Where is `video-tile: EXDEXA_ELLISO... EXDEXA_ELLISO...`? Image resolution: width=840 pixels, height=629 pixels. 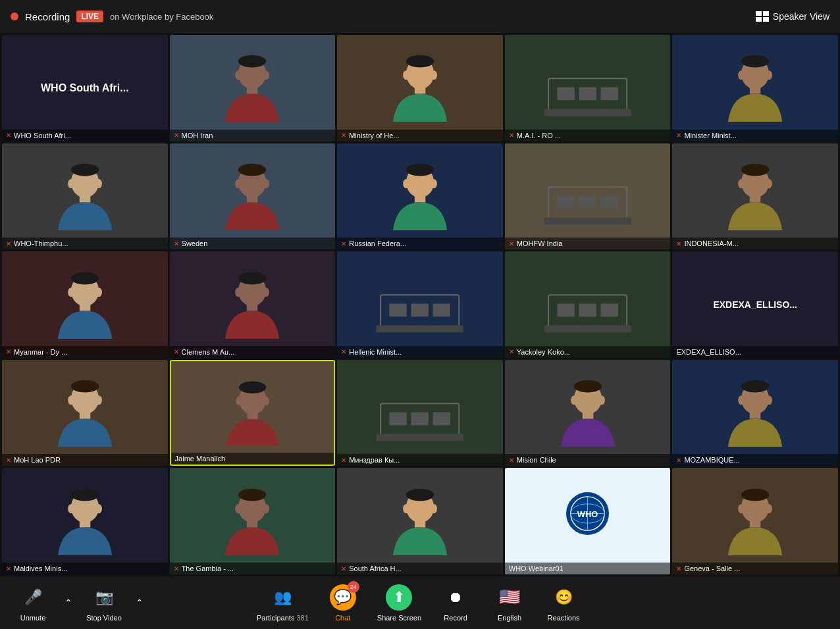
video-tile: EXDEXA_ELLISO... EXDEXA_ELLISO... is located at coordinates (755, 305).